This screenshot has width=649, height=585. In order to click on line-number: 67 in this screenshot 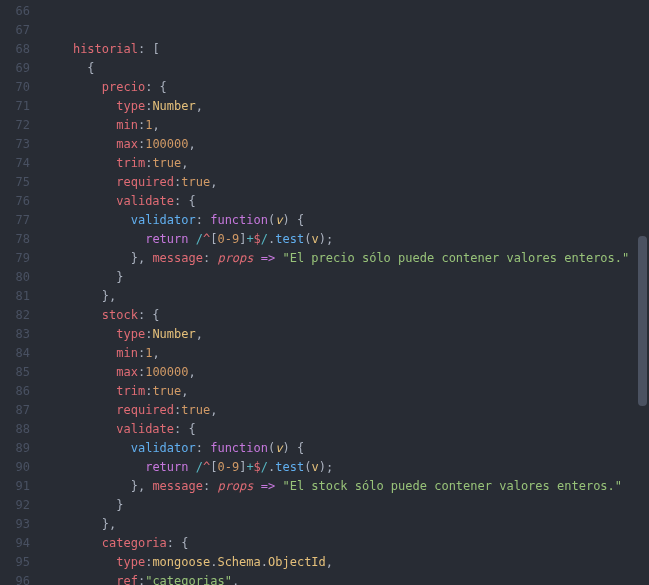, I will do `click(15, 30)`.